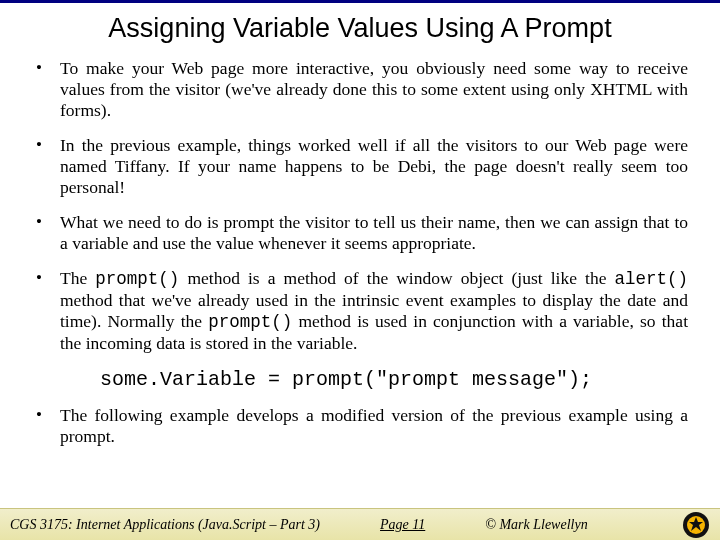 This screenshot has height=540, width=720. I want to click on footer-page: Page 11, so click(402, 525).